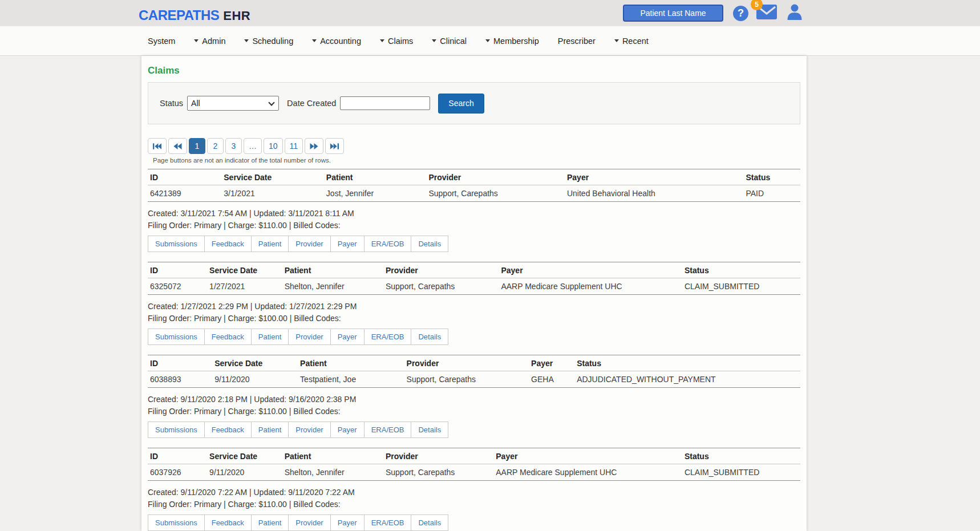 This screenshot has width=980, height=531. What do you see at coordinates (453, 41) in the screenshot?
I see `nav-item-label: Clinical` at bounding box center [453, 41].